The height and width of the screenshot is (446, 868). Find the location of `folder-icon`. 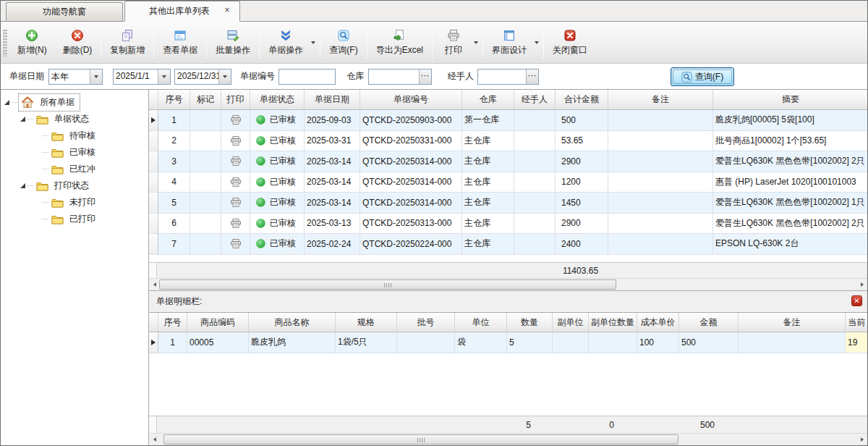

folder-icon is located at coordinates (42, 119).